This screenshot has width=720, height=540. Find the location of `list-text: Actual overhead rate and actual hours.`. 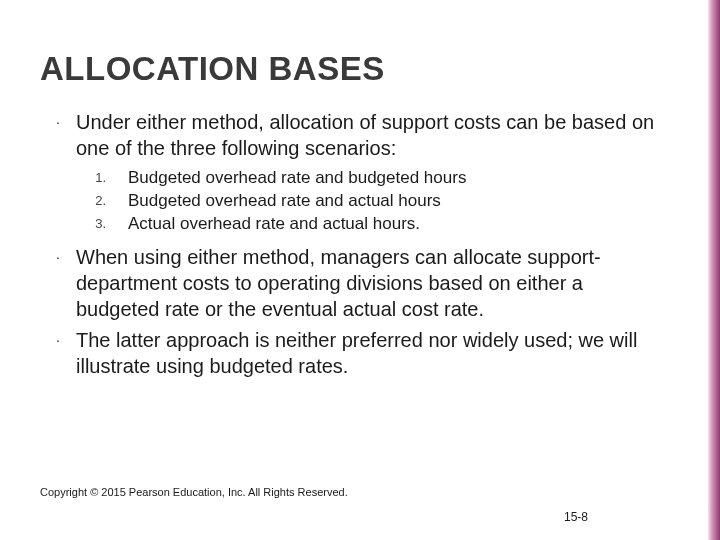

list-text: Actual overhead rate and actual hours. is located at coordinates (274, 224).